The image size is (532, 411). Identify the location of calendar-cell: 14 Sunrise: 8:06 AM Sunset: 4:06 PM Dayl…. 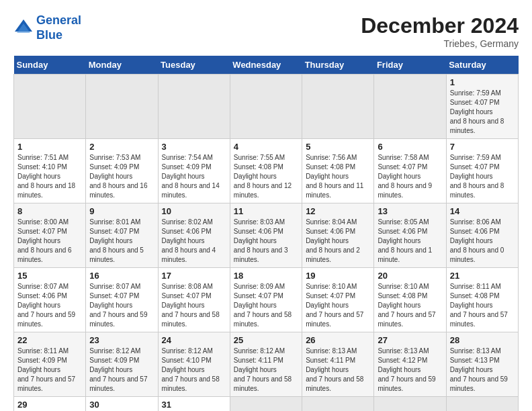
(482, 236).